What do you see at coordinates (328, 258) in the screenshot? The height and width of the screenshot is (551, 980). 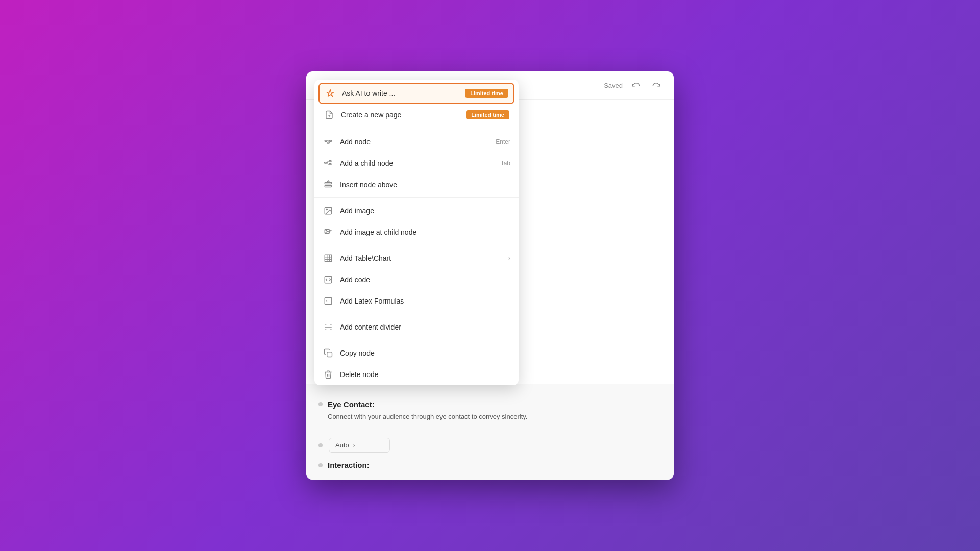 I see `add-table-icon` at bounding box center [328, 258].